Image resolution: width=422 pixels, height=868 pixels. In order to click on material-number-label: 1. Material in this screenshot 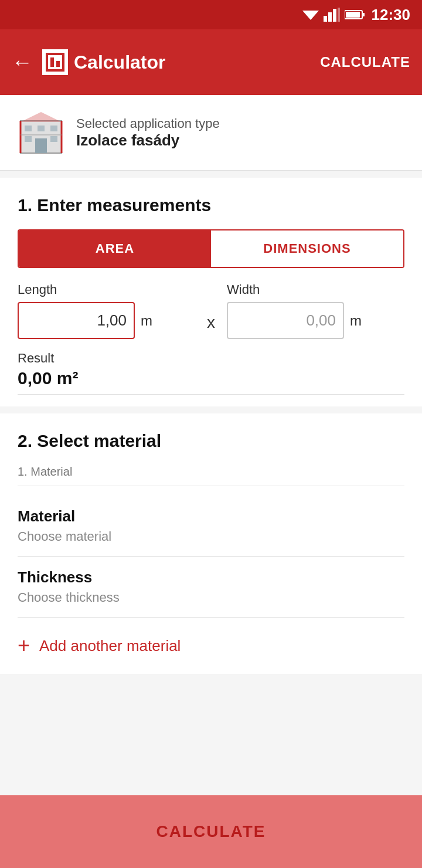, I will do `click(211, 476)`.